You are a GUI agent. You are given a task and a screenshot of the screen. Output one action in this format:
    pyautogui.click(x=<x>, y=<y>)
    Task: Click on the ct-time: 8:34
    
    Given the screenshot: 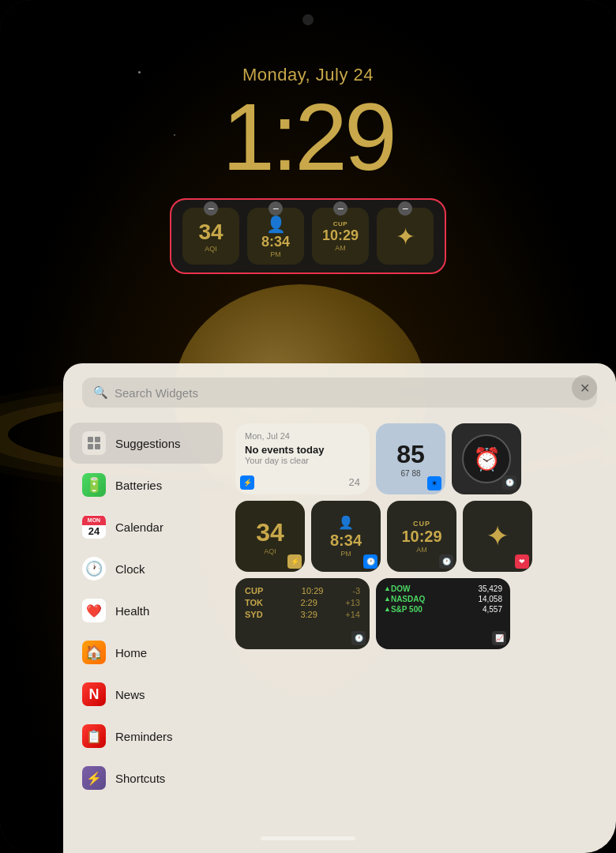 What is the action you would take?
    pyautogui.click(x=346, y=540)
    